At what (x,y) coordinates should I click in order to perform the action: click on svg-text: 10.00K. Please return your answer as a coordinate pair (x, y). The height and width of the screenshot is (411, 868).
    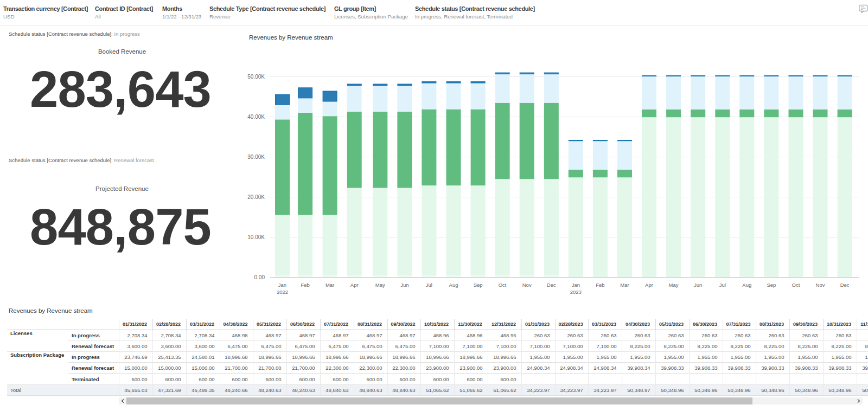
    Looking at the image, I should click on (256, 237).